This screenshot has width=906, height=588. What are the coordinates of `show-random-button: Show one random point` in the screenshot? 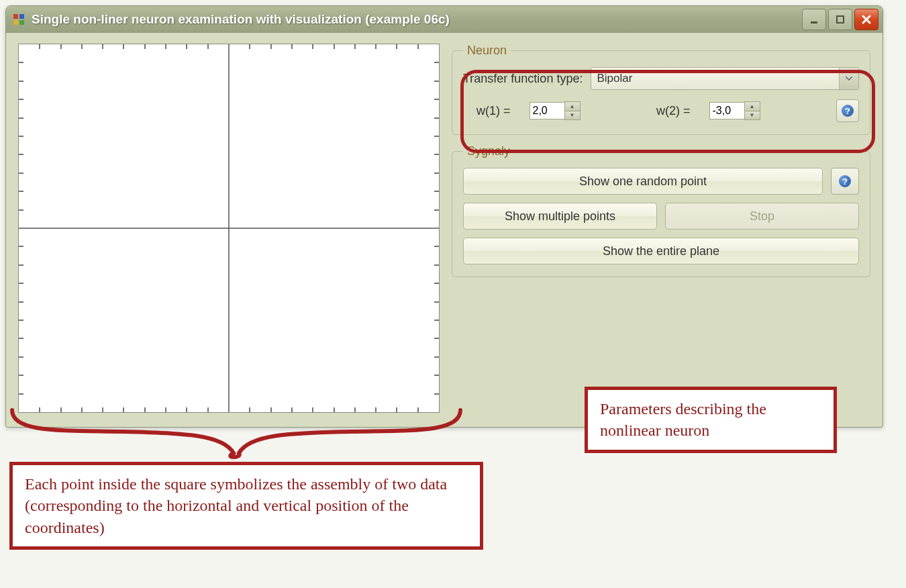 It's located at (643, 181).